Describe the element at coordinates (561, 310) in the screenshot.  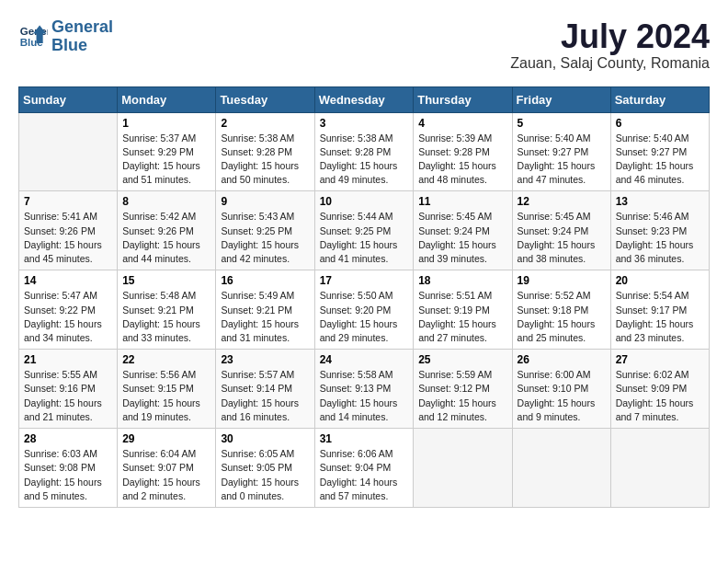
I see `calendar-cell: 19Sunrise: 5:52 AMSunset: 9:18 PMDayligh…` at that location.